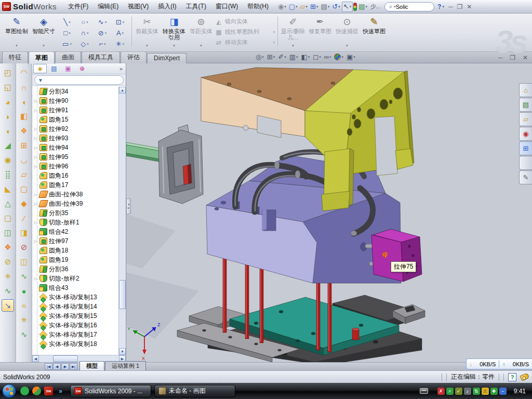 Image resolution: width=532 pixels, height=399 pixels. Describe the element at coordinates (85, 44) in the screenshot. I see `polygon-icon: ◇▾` at that location.